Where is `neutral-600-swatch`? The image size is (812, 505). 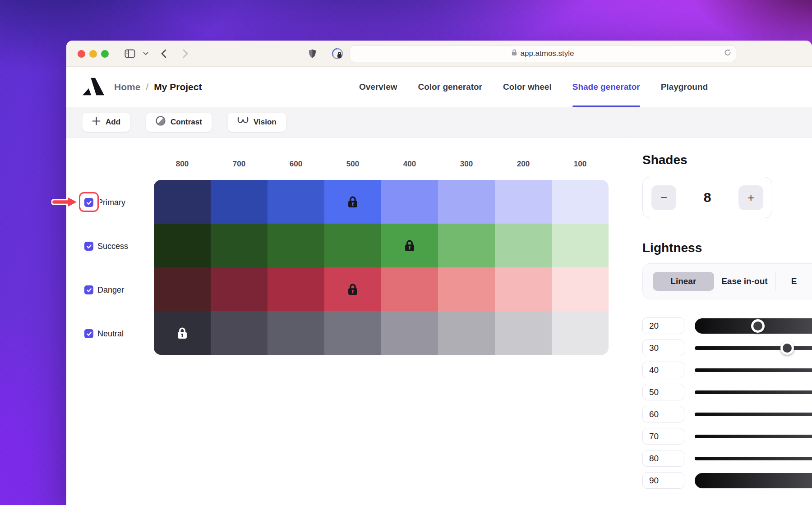
neutral-600-swatch is located at coordinates (296, 333).